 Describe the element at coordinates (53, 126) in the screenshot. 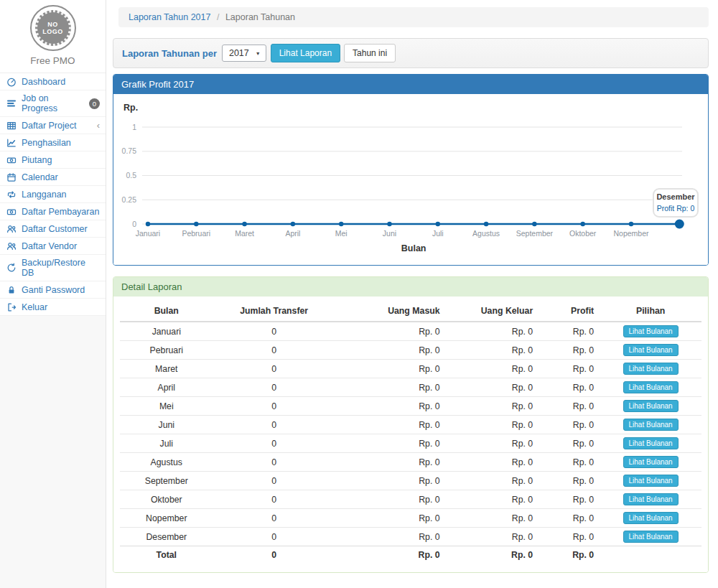

I see `sidebar-item-daftar-project: Daftar Project ‹` at that location.